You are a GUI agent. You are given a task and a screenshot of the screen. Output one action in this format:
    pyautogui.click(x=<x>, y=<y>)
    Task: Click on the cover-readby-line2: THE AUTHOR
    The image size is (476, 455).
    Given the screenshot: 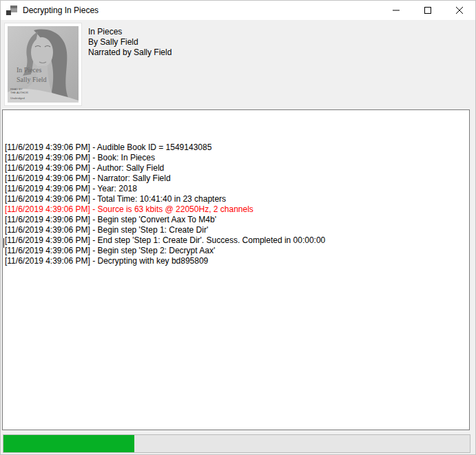 What is the action you would take?
    pyautogui.click(x=19, y=92)
    